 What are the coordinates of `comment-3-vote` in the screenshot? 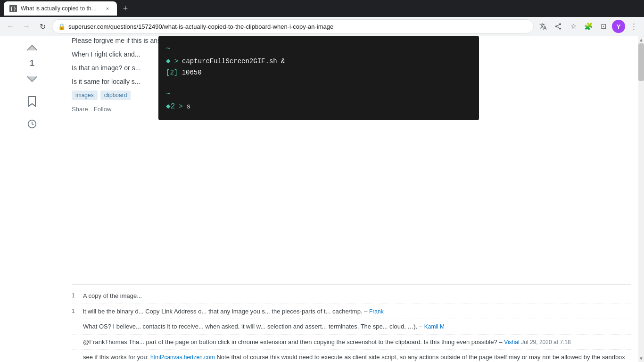 It's located at (75, 327).